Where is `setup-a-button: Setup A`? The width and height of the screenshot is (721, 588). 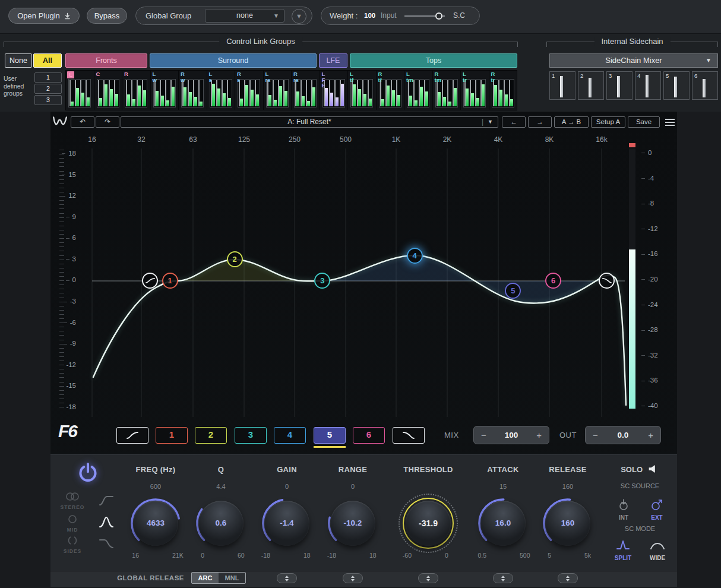 setup-a-button: Setup A is located at coordinates (608, 122).